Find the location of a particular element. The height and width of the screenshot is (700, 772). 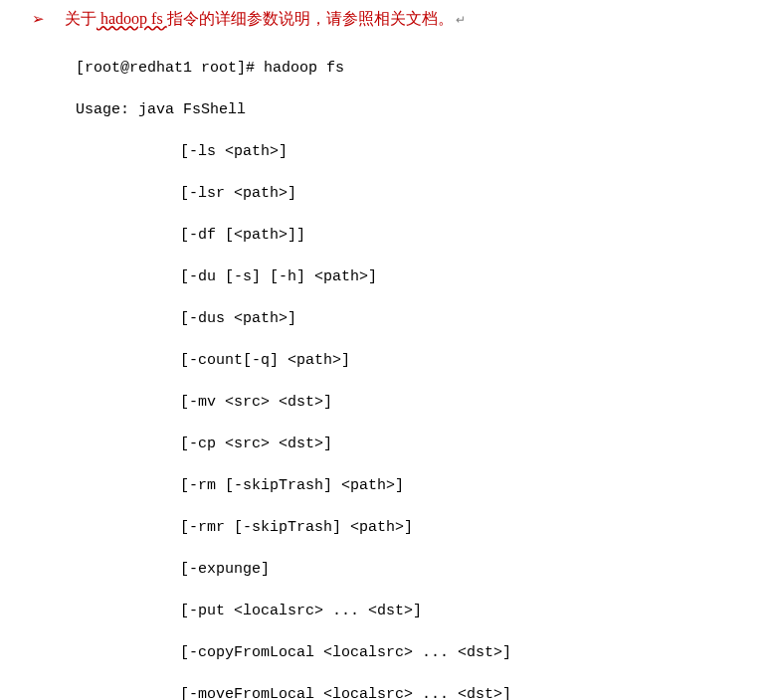

option-line: [-df [<path>]] is located at coordinates (476, 235).